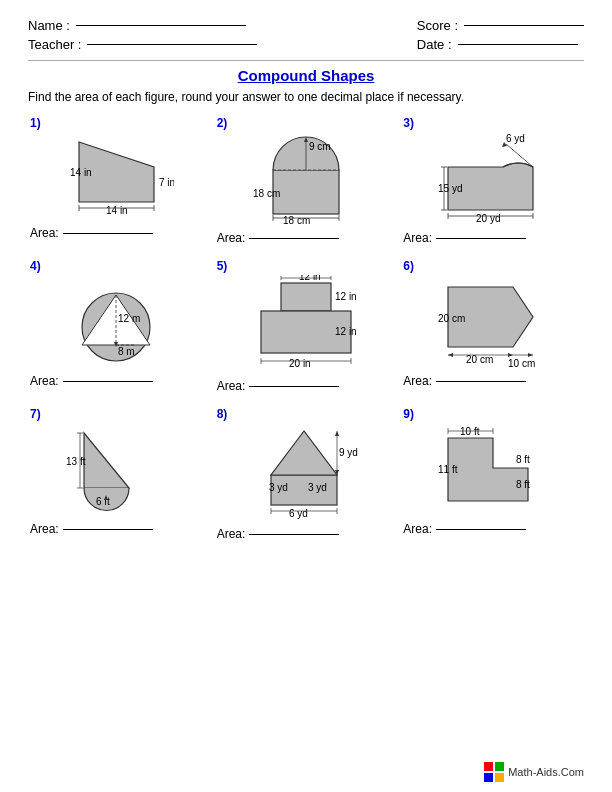  I want to click on svg-text: 10 ft, so click(470, 432).